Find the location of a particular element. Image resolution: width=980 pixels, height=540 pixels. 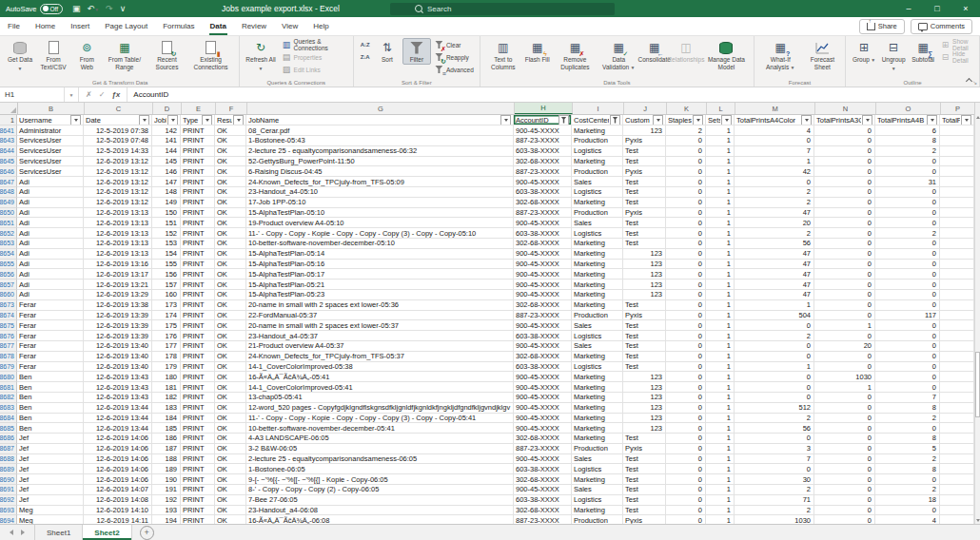

cell: 5 is located at coordinates (908, 449).